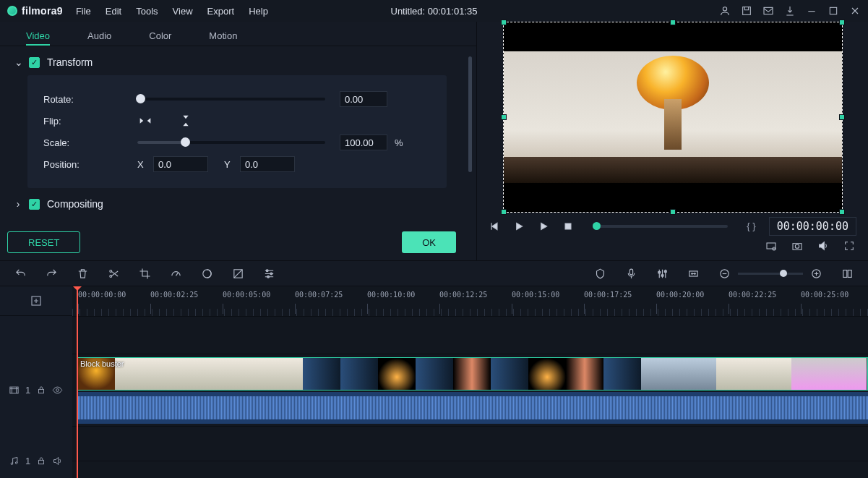 This screenshot has width=868, height=478. I want to click on add-track-icon, so click(36, 301).